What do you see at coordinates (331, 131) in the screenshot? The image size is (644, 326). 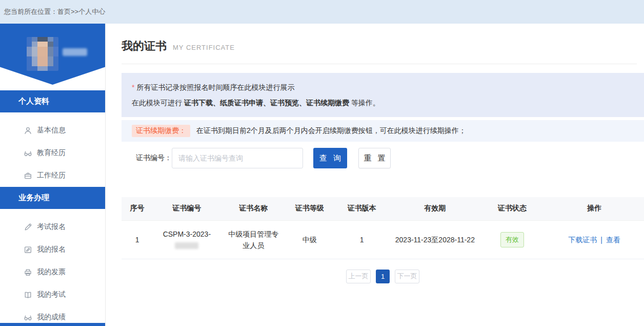 I see `renewal-notice-text: 在证书到期日前2个月及后两个月内会开启续期缴费按钮，可在此模块进行续期操作；` at bounding box center [331, 131].